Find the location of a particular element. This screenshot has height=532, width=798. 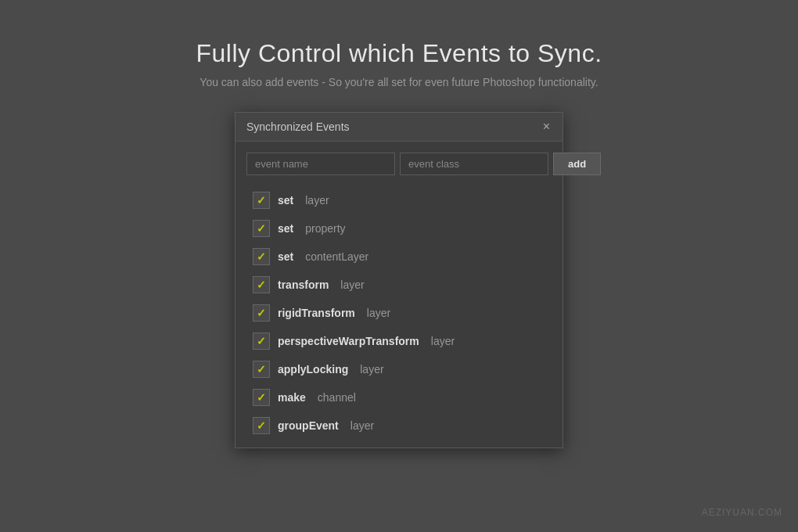

event-item: ✓setlayer is located at coordinates (399, 200).